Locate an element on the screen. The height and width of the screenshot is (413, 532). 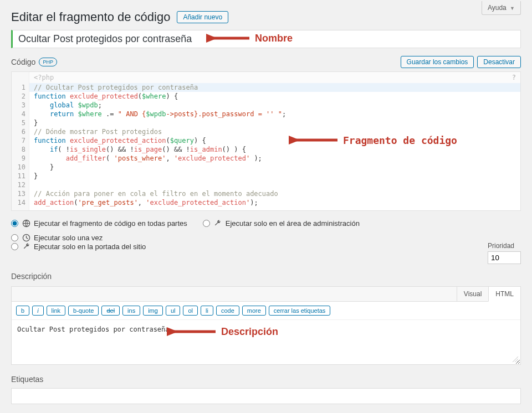
chevron-down-icon: ▼ is located at coordinates (512, 8).